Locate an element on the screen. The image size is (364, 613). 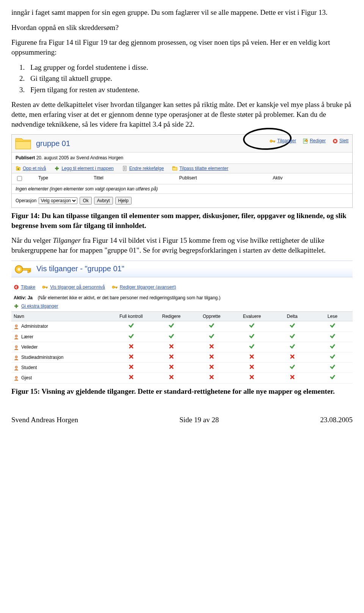
paragraph-rest: Resten av dette delkapittelet viser hvor… is located at coordinates (182, 115).